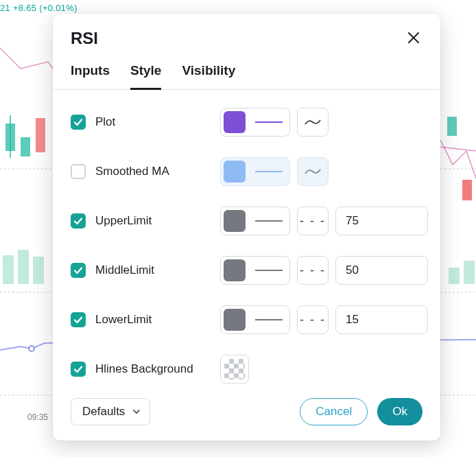 This screenshot has height=457, width=476. I want to click on tab-visibility: Visibility, so click(209, 77).